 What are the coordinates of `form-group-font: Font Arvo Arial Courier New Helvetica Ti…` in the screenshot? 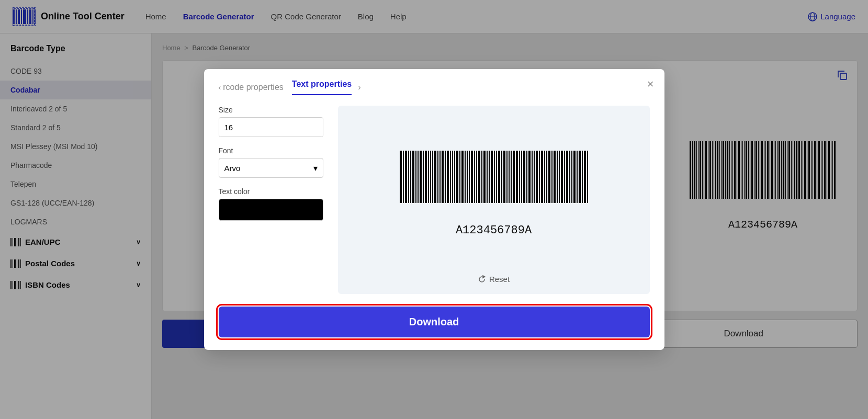 It's located at (271, 162).